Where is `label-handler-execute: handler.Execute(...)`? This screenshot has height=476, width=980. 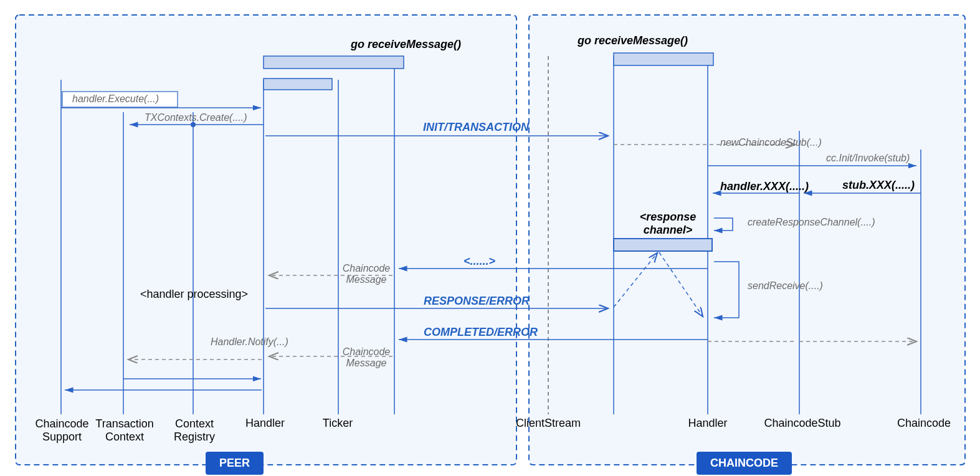 label-handler-execute: handler.Execute(...) is located at coordinates (116, 99).